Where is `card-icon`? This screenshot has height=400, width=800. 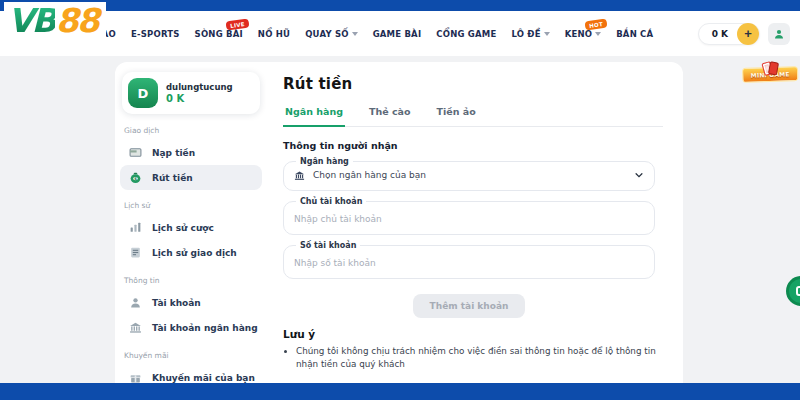 card-icon is located at coordinates (136, 152).